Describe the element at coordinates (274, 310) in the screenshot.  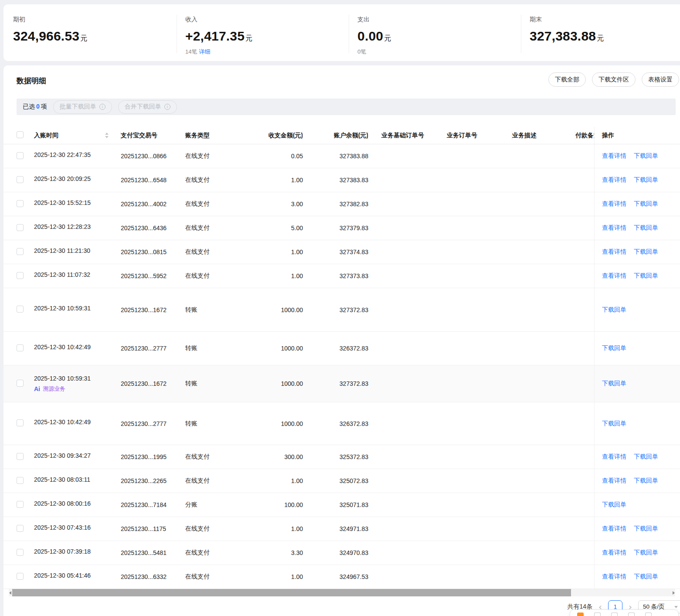
I see `row-amount: 1000.00` at that location.